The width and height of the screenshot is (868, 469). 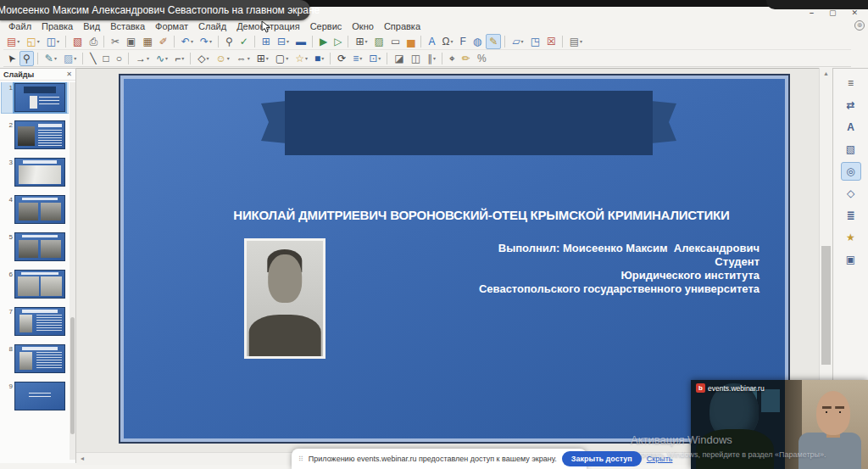 I want to click on redo-button: ↷, so click(x=206, y=42).